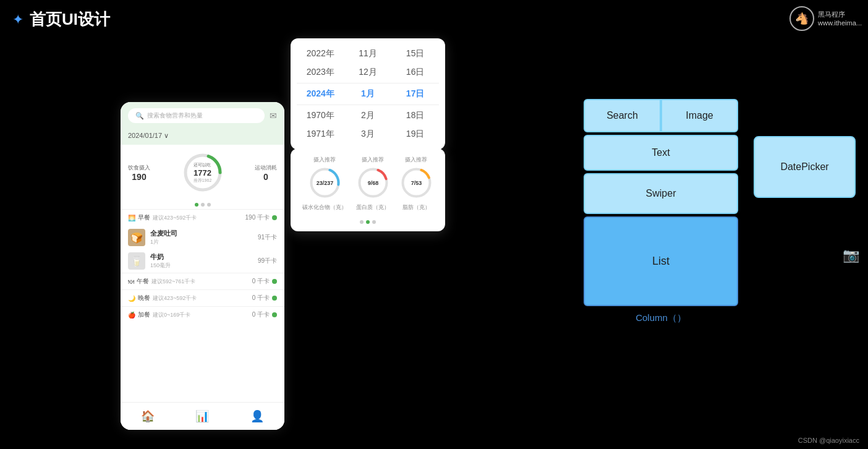 The image size is (868, 449). I want to click on snack-cal: 0 千卡, so click(261, 315).